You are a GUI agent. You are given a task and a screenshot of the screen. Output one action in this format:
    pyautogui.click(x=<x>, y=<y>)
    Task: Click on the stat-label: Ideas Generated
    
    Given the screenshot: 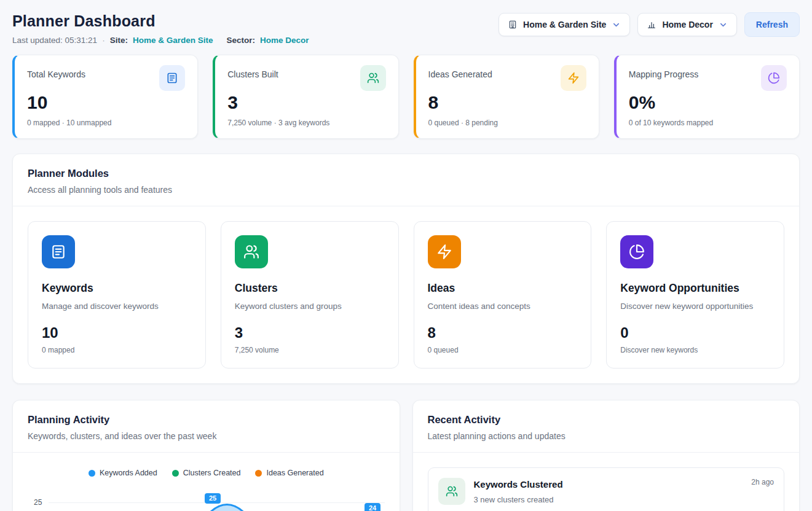 What is the action you would take?
    pyautogui.click(x=460, y=72)
    